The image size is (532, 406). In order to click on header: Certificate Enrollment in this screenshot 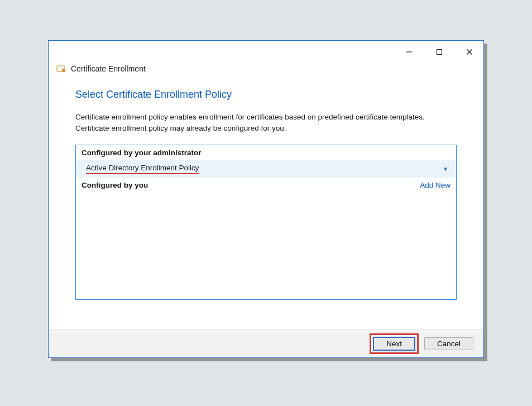, I will do `click(266, 72)`.